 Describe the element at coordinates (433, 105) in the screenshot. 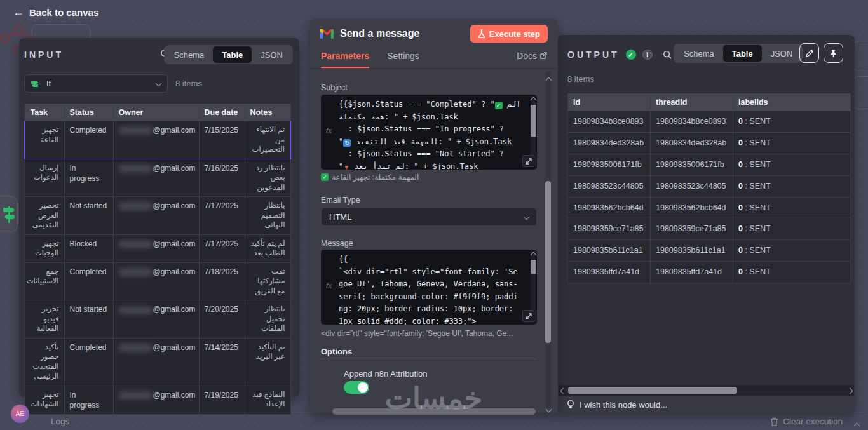

I see `code-line: {{$json.Status === "Completed" ? "✓ الم` at that location.